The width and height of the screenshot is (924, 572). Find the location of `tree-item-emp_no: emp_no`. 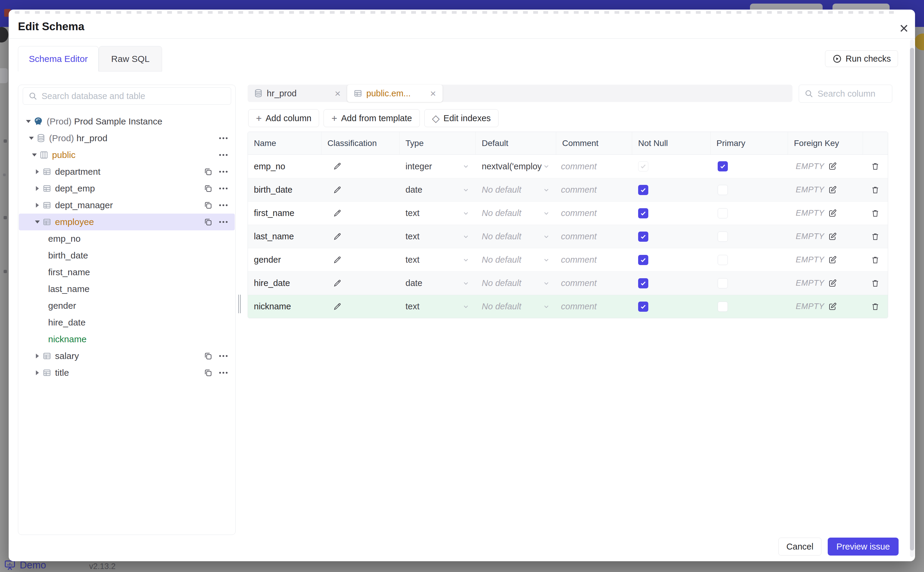

tree-item-emp_no: emp_no is located at coordinates (127, 239).